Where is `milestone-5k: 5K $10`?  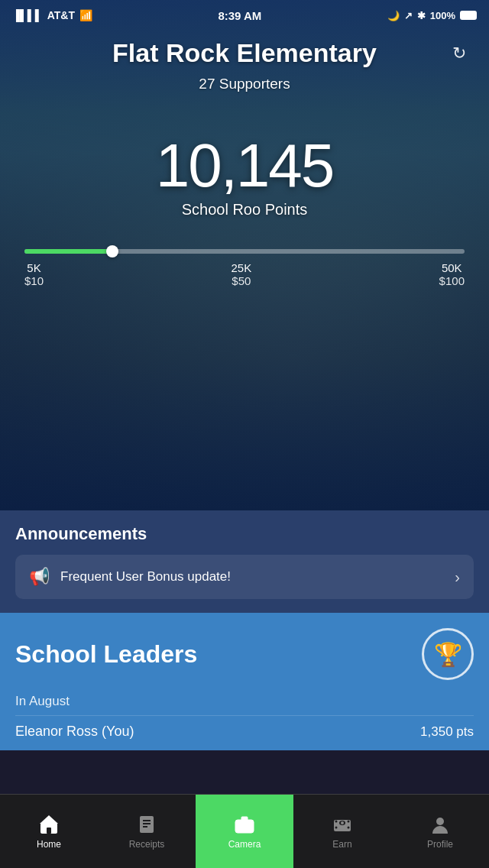 milestone-5k: 5K $10 is located at coordinates (34, 274).